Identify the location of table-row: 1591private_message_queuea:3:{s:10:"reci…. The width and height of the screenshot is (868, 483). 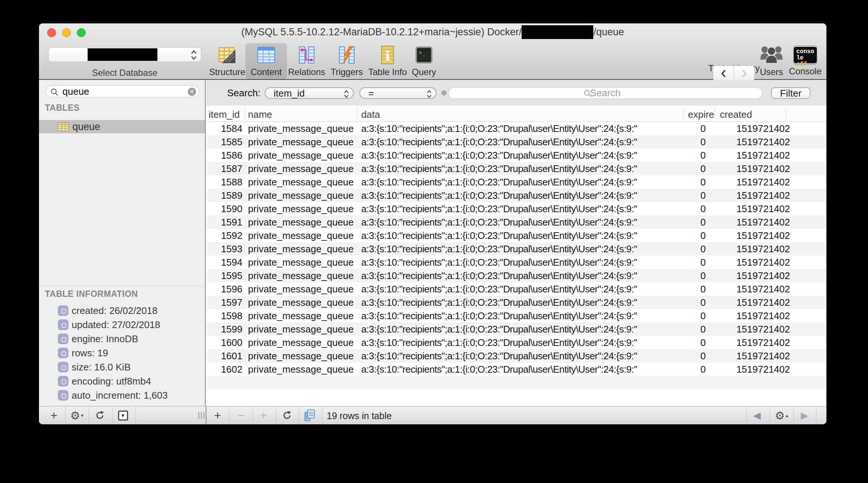
(516, 222).